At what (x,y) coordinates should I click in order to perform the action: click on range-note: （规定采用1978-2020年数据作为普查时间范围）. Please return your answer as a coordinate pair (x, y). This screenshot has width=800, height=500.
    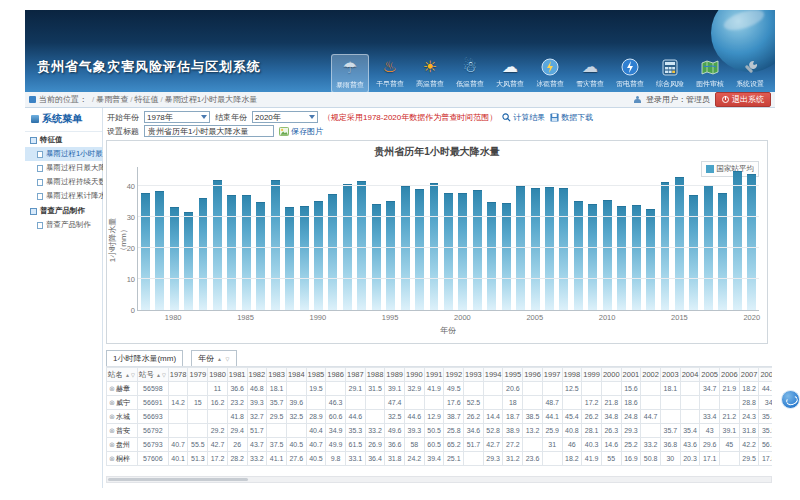
    Looking at the image, I should click on (410, 118).